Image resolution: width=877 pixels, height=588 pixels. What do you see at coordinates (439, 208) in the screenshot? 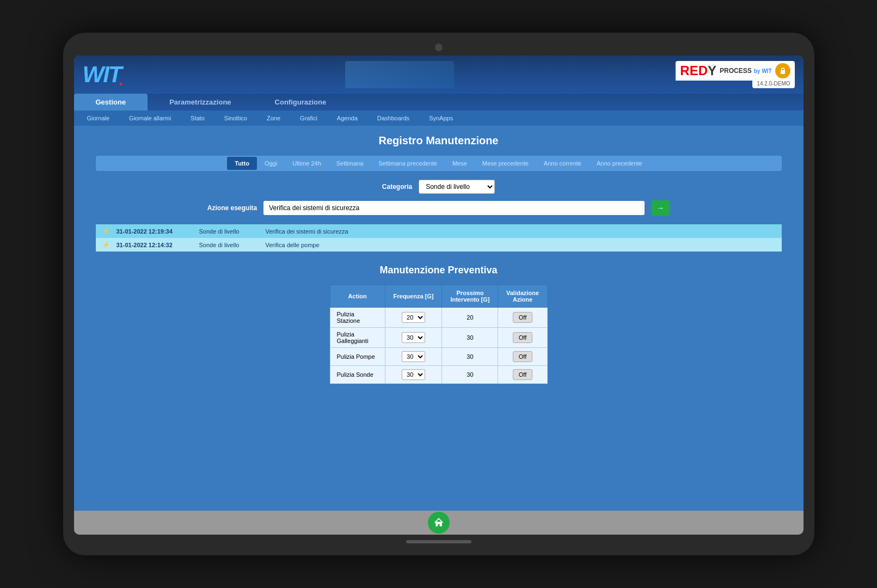
I see `action-row: Azione eseguita →` at bounding box center [439, 208].